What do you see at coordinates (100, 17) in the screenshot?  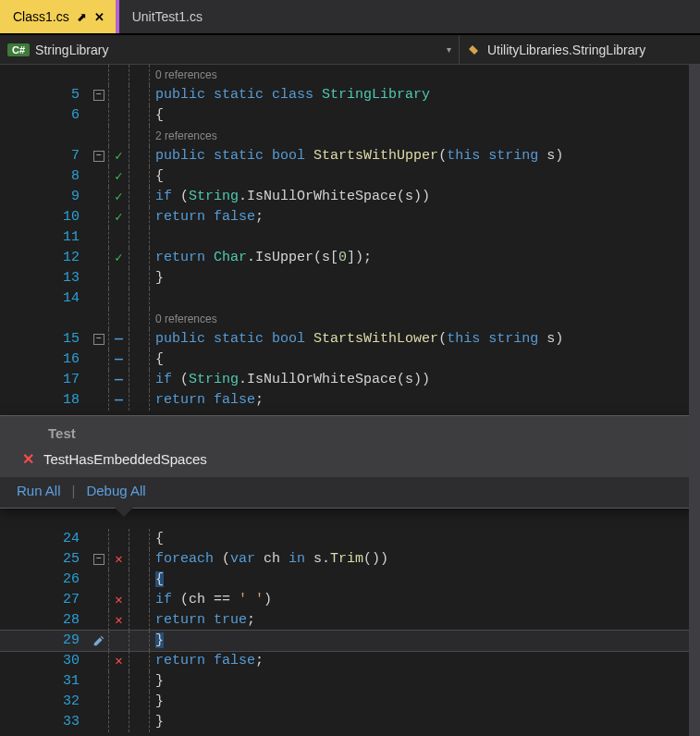 I see `close-icon: ✕` at bounding box center [100, 17].